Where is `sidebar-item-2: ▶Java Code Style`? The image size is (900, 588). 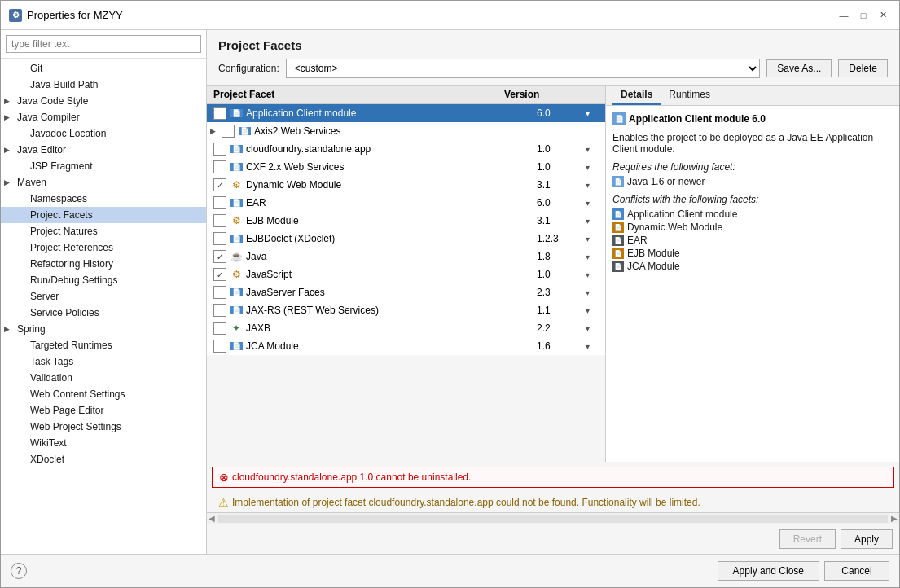
sidebar-item-2: ▶Java Code Style is located at coordinates (103, 101).